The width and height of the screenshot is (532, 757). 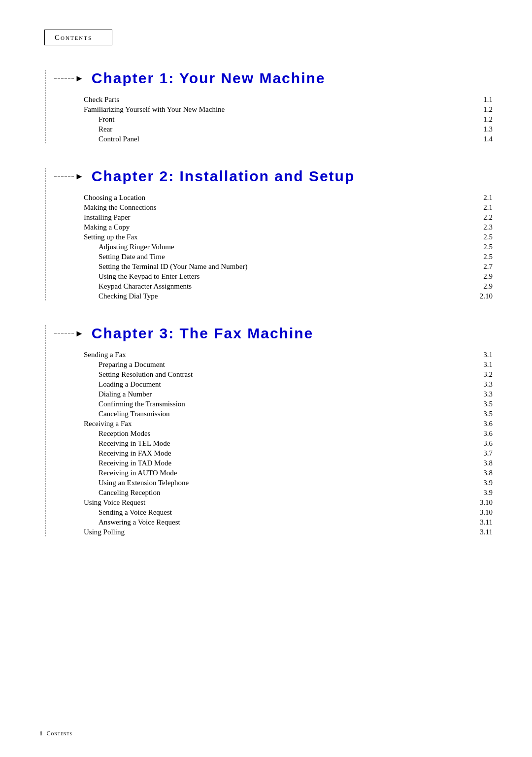 What do you see at coordinates (288, 296) in the screenshot?
I see `toc-entry: Checking Dial Type2.10` at bounding box center [288, 296].